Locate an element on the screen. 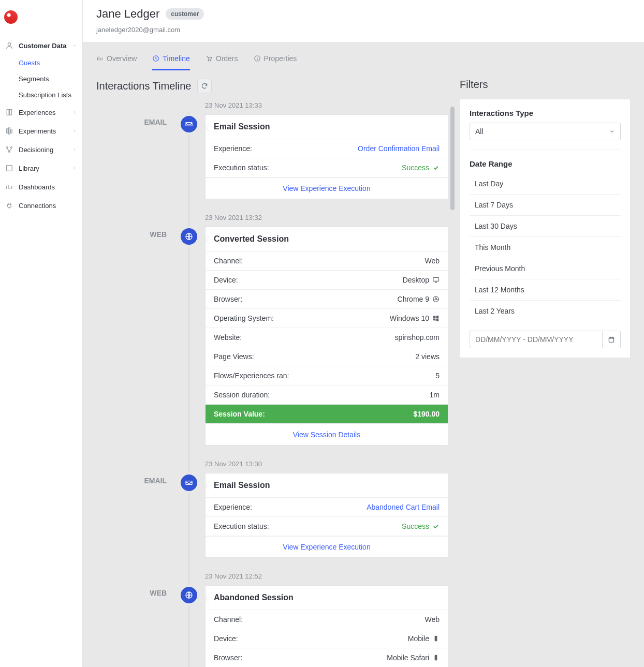  branch-icon is located at coordinates (9, 150).